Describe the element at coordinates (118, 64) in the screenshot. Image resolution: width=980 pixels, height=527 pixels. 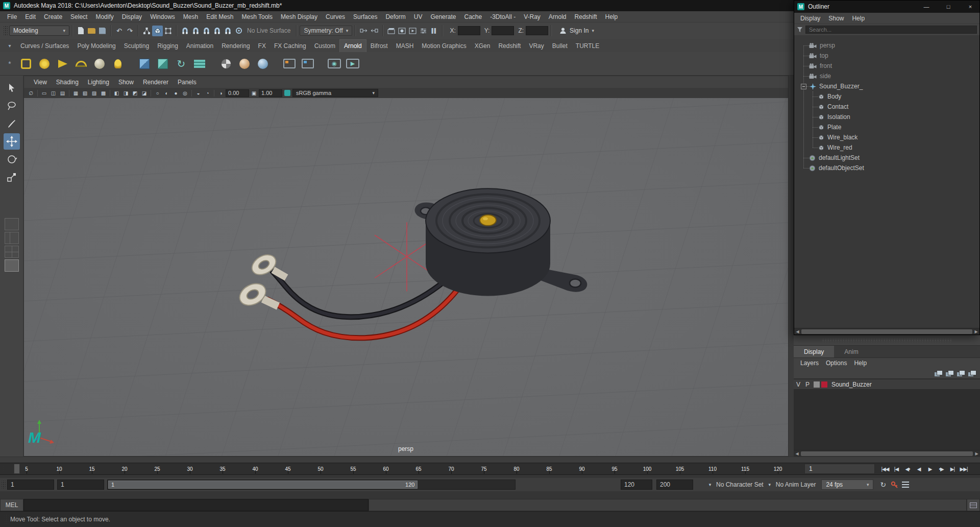
I see `arnold-photometric-light-button` at that location.